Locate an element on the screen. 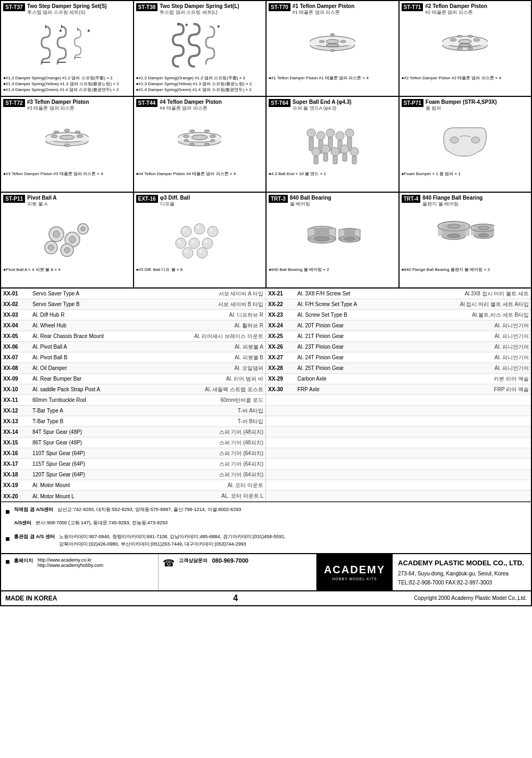 Image resolution: width=532 pixels, height=758 pixels. product-title-kr-st-t38: 투스텝 댐퍼 스프링 세트(L) is located at coordinates (199, 13).